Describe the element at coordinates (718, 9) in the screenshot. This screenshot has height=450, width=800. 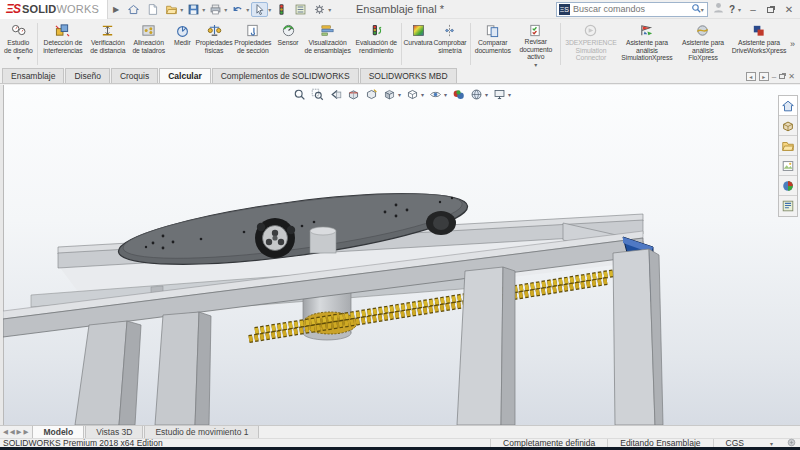
I see `user-account-icon` at that location.